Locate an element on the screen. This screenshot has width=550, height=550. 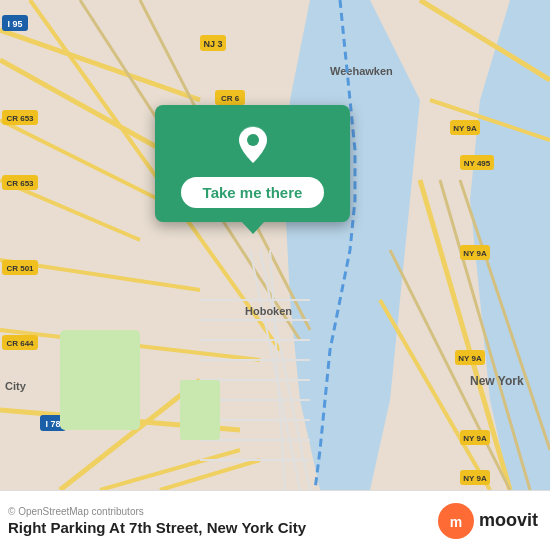
location-name: Right Parking At 7th Street, is located at coordinates (105, 528).